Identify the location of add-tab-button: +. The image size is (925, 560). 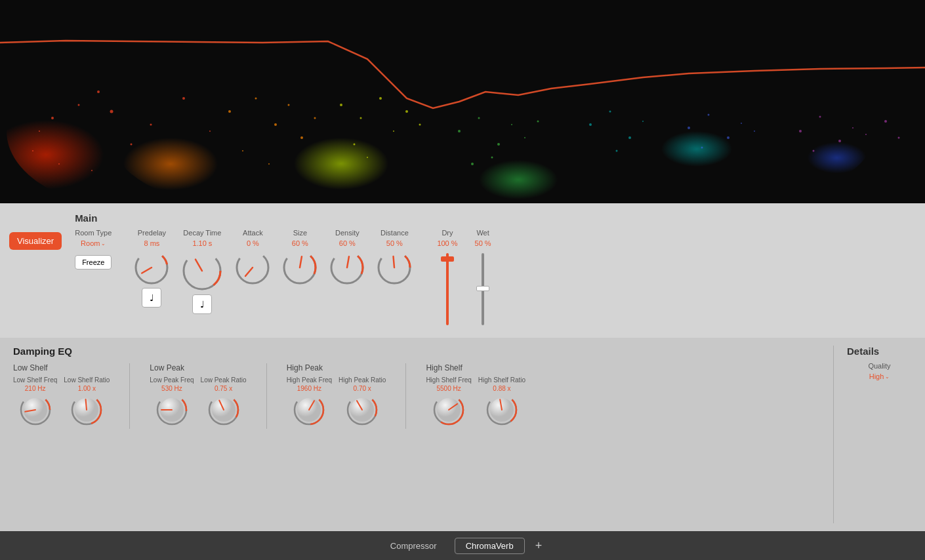
(539, 546).